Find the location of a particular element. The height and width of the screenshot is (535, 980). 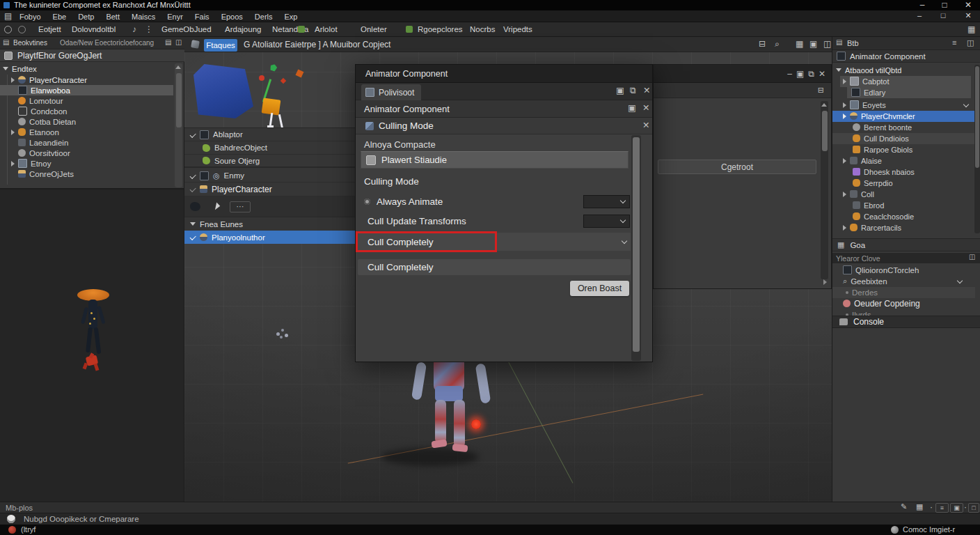

box-button: ▣ is located at coordinates (956, 508).